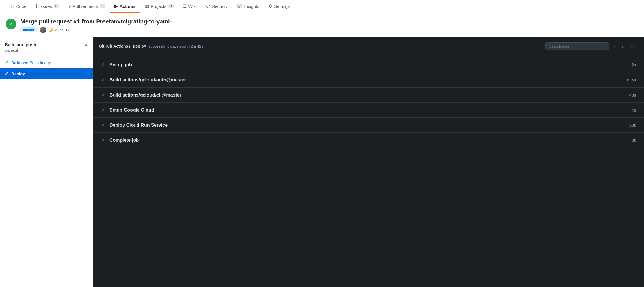 This screenshot has width=644, height=287. I want to click on commit-header: ✓ Merge pull request #1 from Preetam/mig…, so click(322, 25).